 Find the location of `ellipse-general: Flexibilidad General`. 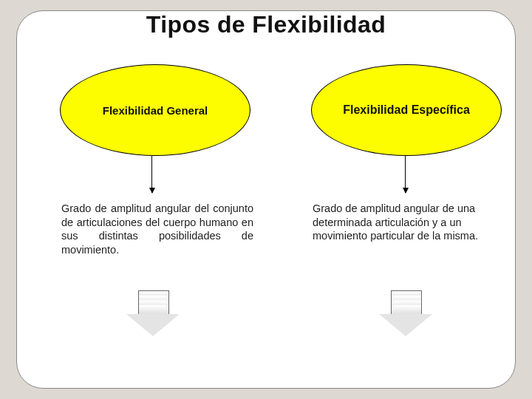

ellipse-general: Flexibilidad General is located at coordinates (155, 110).